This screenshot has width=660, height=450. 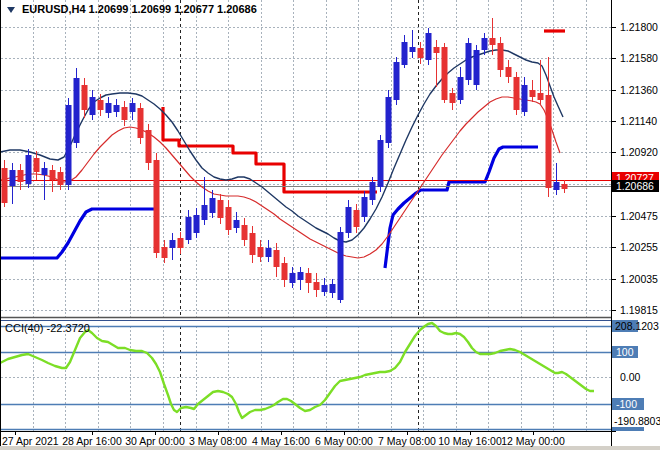 What do you see at coordinates (407, 441) in the screenshot?
I see `time-axis-label: 7 May 08:00` at bounding box center [407, 441].